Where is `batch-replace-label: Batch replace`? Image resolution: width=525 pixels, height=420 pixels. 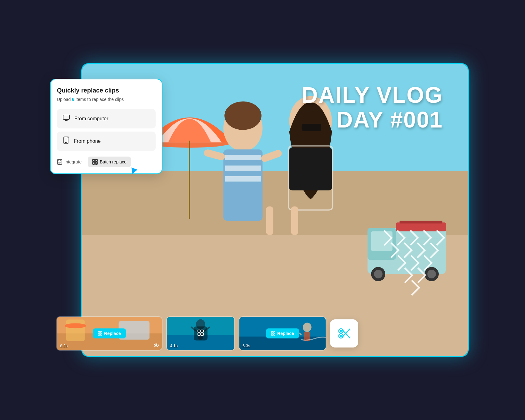
batch-replace-label: Batch replace is located at coordinates (113, 162).